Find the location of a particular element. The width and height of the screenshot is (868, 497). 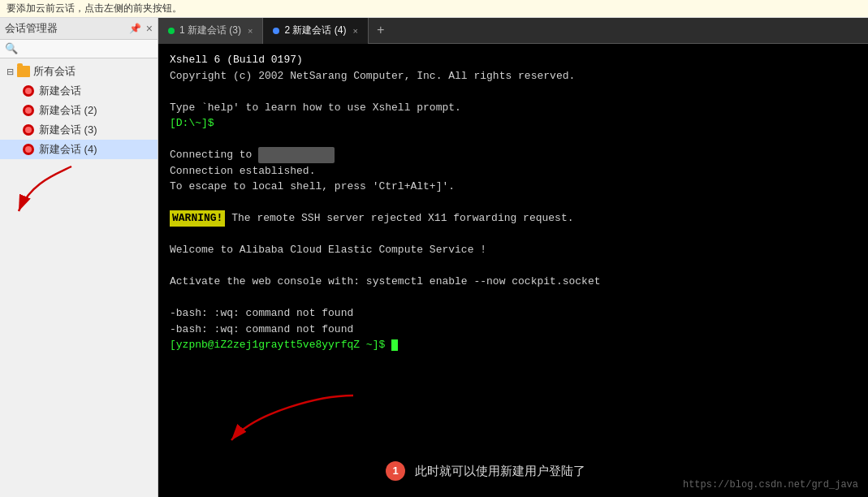

sidebar-item-session-3: 新建会话 (3) is located at coordinates (79, 130).